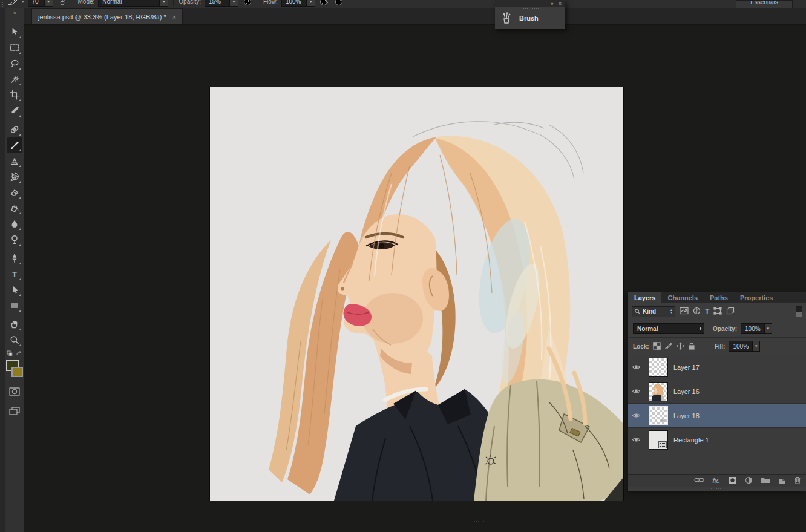 Image resolution: width=806 pixels, height=532 pixels. Describe the element at coordinates (15, 192) in the screenshot. I see `eraser-tool` at that location.